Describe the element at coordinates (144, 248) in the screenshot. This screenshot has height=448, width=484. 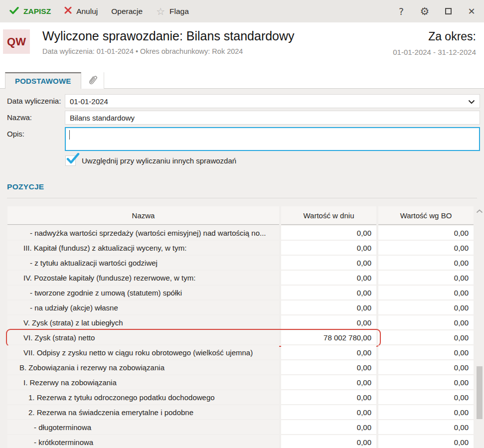
I see `row-name-cell: III. Kapitał (fundusz) z aktualizacji wy…` at that location.